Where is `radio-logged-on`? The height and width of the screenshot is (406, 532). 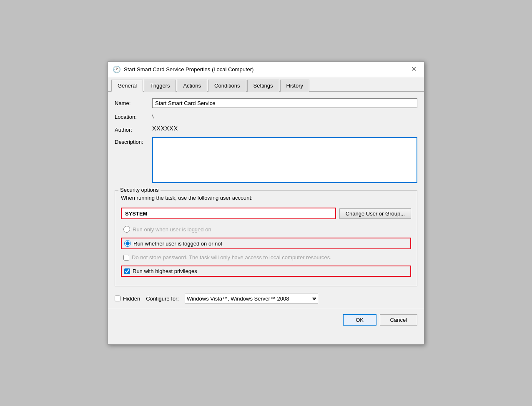
radio-logged-on is located at coordinates (127, 229).